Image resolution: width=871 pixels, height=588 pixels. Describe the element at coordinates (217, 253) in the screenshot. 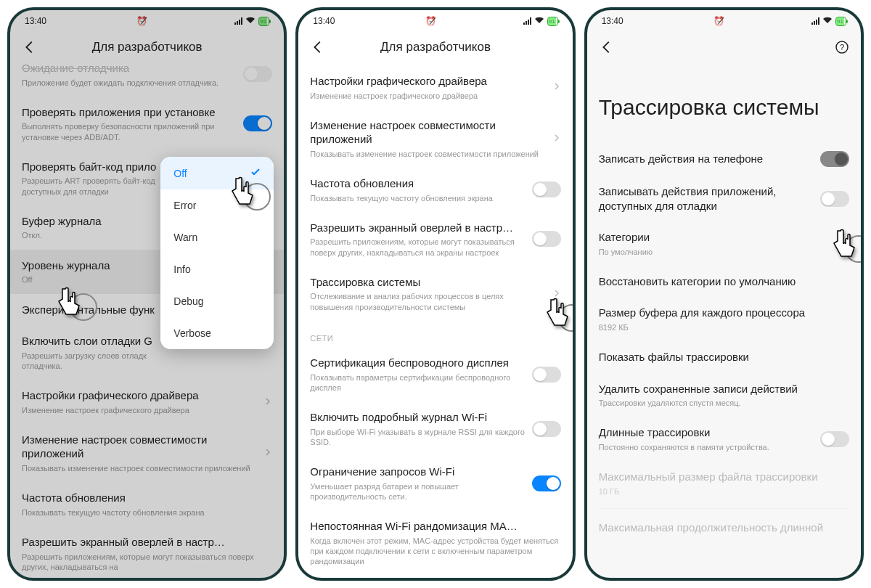

I see `log-level-popup: Off Error Warn Info Debug Verbose` at that location.